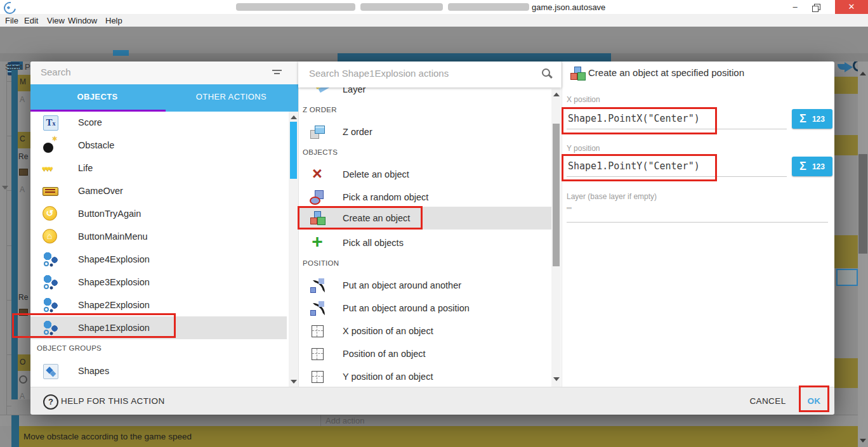  What do you see at coordinates (812, 166) in the screenshot?
I see `y-expression-button: Σ 123` at bounding box center [812, 166].